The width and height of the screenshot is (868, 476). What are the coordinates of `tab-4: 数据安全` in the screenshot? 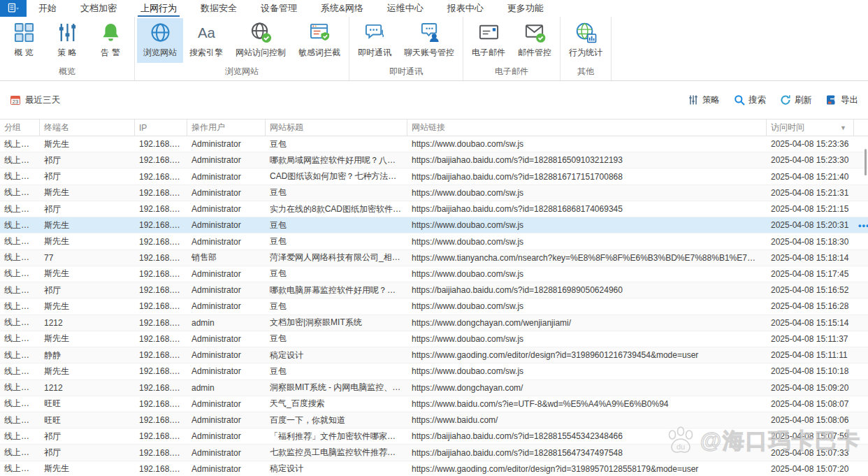 It's located at (219, 8).